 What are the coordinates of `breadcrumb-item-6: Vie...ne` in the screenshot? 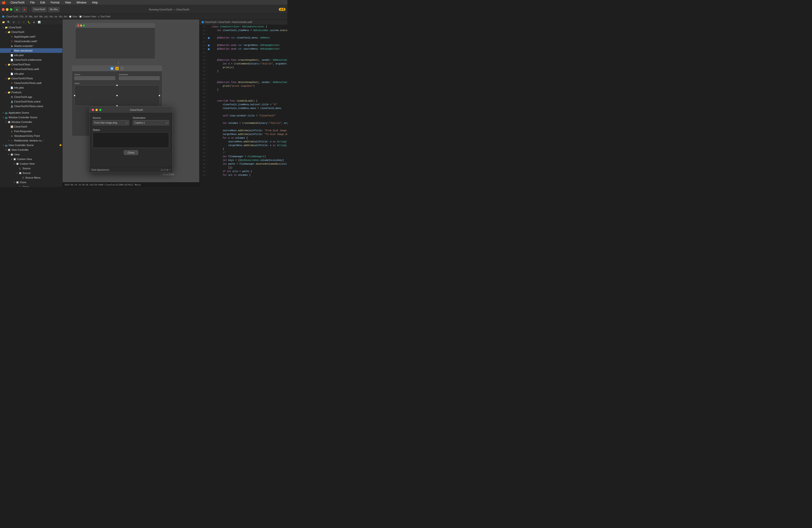 It's located at (53, 16).